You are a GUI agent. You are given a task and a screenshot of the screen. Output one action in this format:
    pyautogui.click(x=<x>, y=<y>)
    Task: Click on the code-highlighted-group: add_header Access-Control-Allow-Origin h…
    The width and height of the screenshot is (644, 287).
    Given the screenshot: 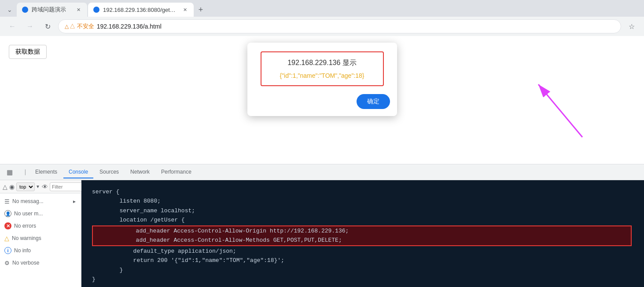 What is the action you would take?
    pyautogui.click(x=362, y=236)
    